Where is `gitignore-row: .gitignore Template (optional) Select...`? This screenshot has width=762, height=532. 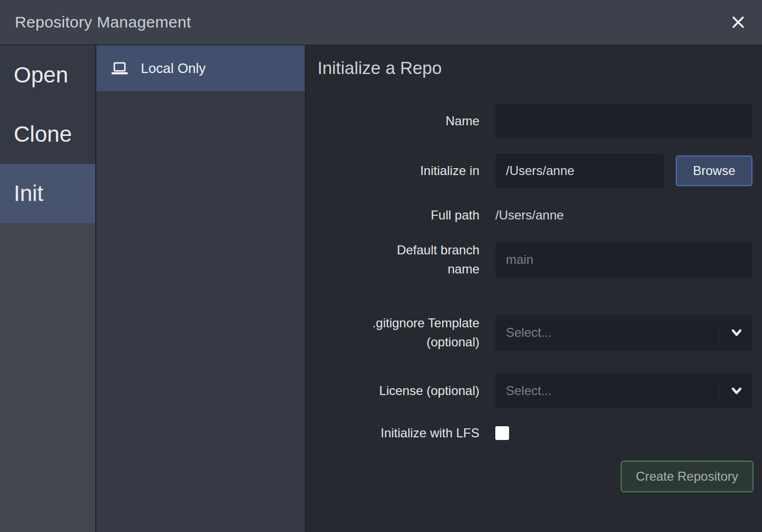 gitignore-row: .gitignore Template (optional) Select... is located at coordinates (530, 333).